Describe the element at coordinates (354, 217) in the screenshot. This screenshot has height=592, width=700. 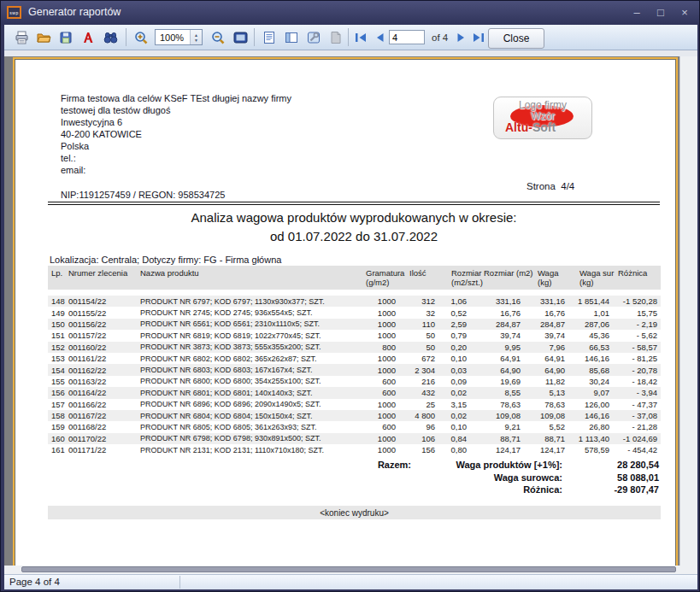
I see `report-title-line1: Analiza wagowa produktów wyprodukowanych…` at that location.